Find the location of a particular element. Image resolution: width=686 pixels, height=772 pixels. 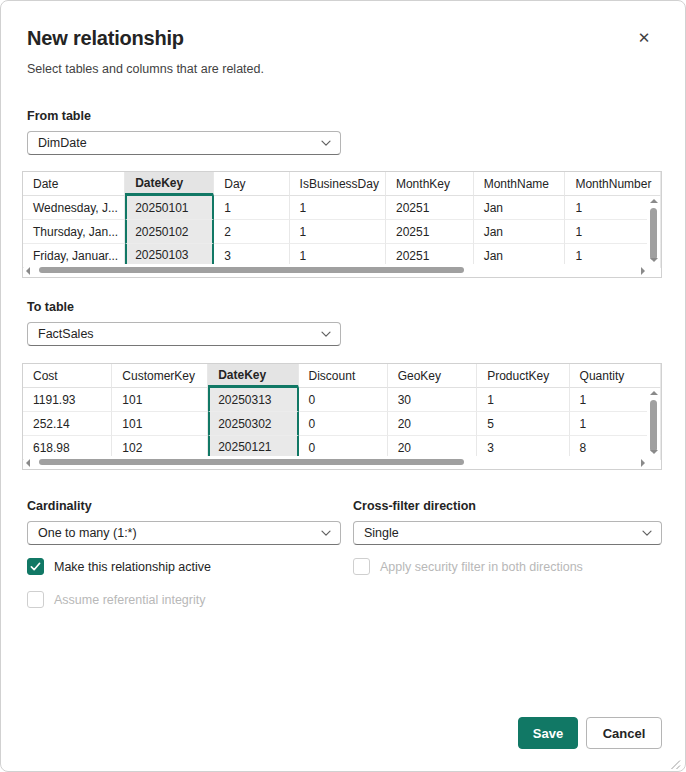

to-cell: 20250313 is located at coordinates (253, 400).